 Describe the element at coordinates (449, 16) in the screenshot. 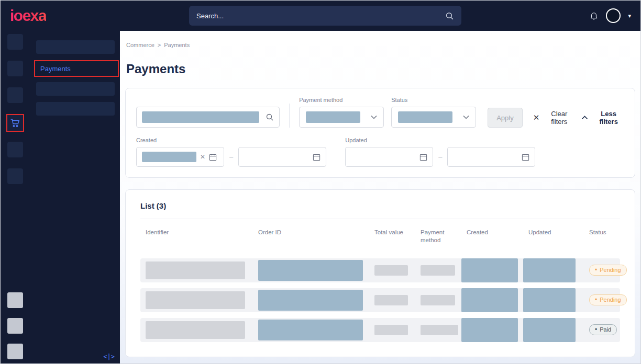

I see `search-icon` at that location.